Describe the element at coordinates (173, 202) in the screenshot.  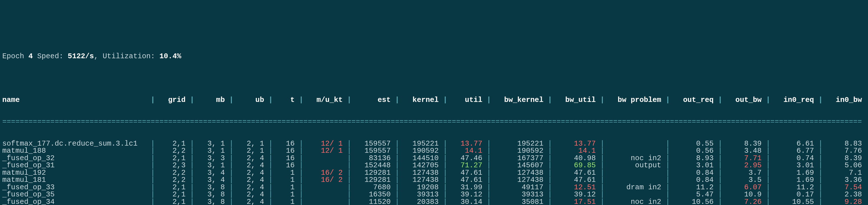
I see `cell-grid: 2,1` at that location.